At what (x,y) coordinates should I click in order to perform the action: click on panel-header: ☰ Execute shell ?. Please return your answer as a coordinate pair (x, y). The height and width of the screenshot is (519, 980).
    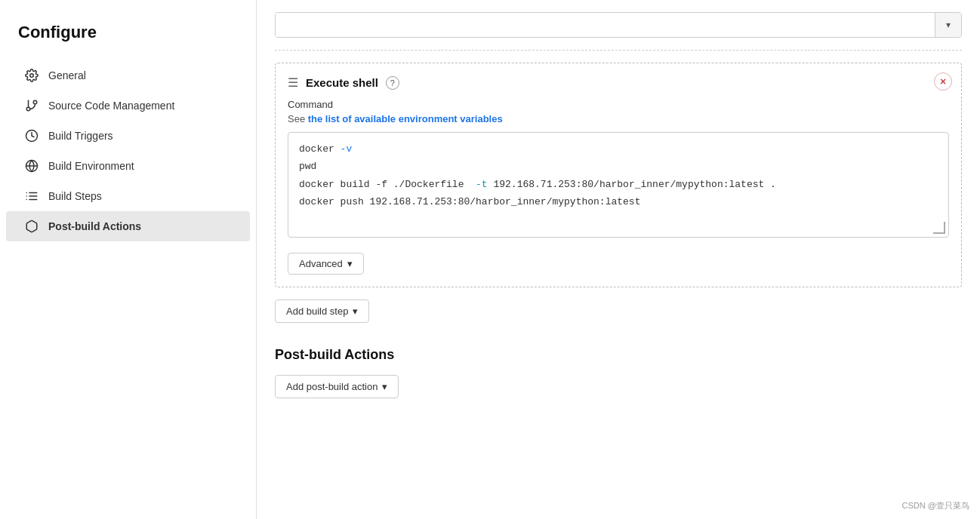
    Looking at the image, I should click on (618, 83).